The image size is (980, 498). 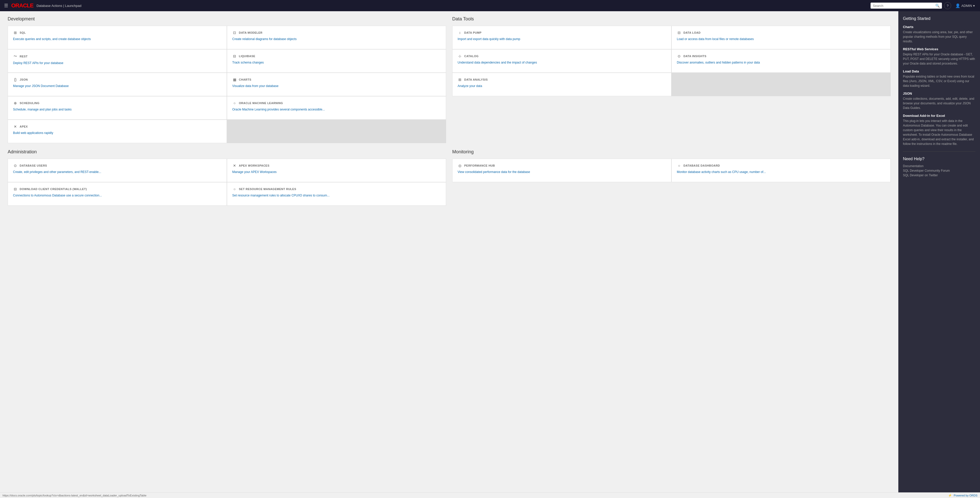 What do you see at coordinates (234, 166) in the screenshot?
I see `apex-workspaces-icon: ✕` at bounding box center [234, 166].